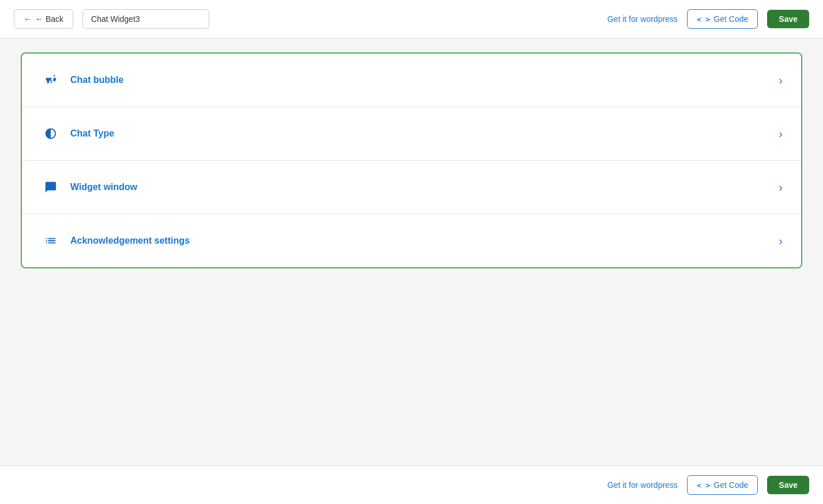 This screenshot has height=504, width=823. Describe the element at coordinates (780, 134) in the screenshot. I see `chevron-right-icon-2: ›` at that location.